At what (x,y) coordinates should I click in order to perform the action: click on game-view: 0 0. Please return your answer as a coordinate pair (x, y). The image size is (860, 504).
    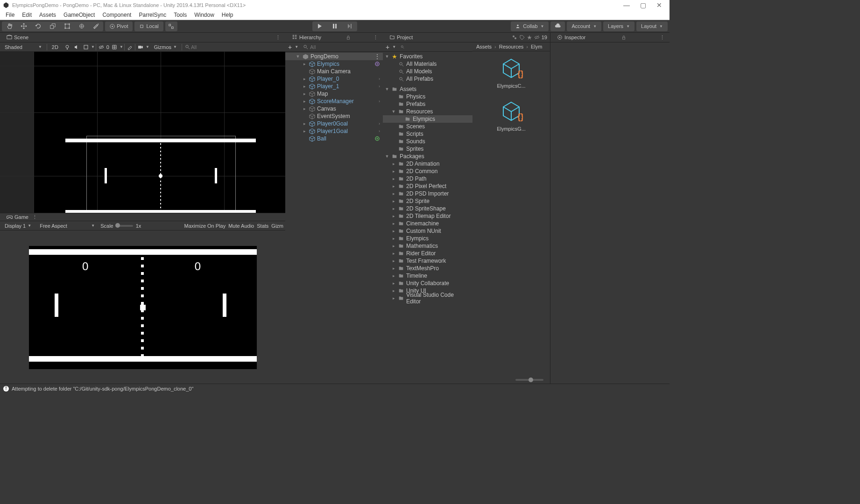
    Looking at the image, I should click on (143, 307).